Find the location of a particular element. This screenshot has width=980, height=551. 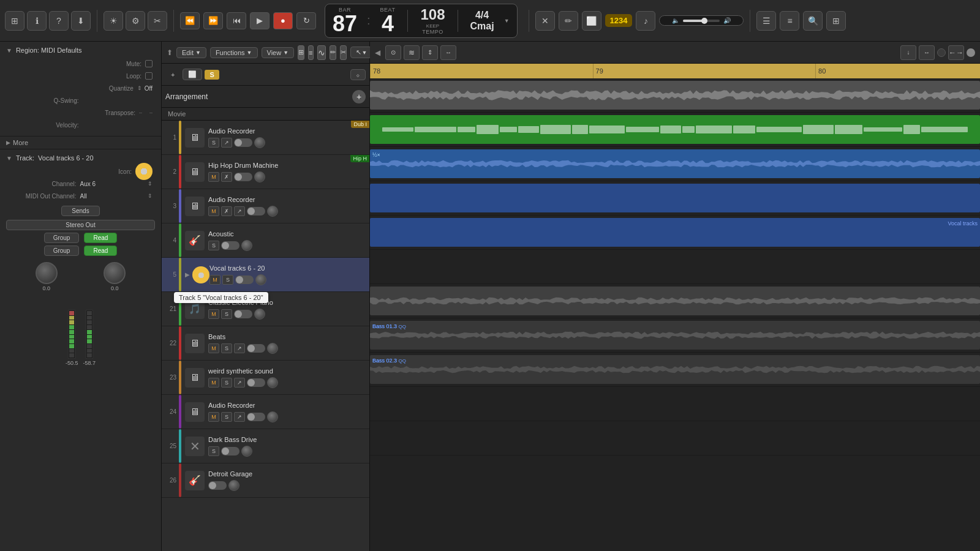

info-btn: ℹ is located at coordinates (37, 21).